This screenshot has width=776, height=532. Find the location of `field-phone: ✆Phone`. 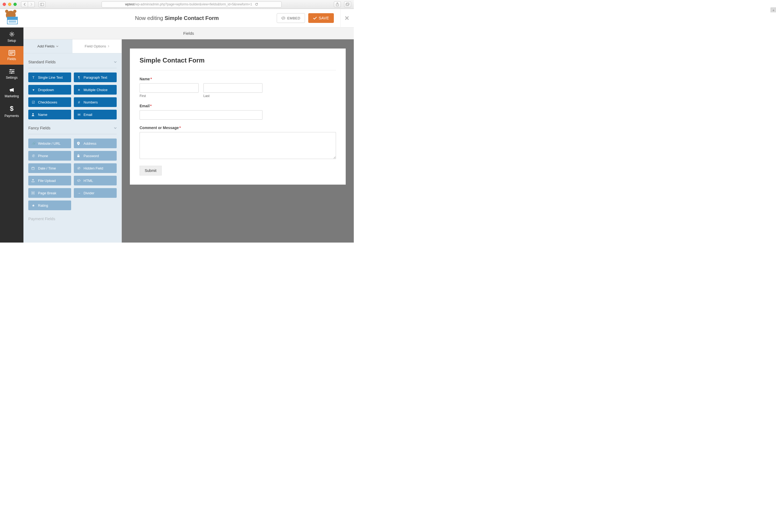

field-phone: ✆Phone is located at coordinates (50, 156).